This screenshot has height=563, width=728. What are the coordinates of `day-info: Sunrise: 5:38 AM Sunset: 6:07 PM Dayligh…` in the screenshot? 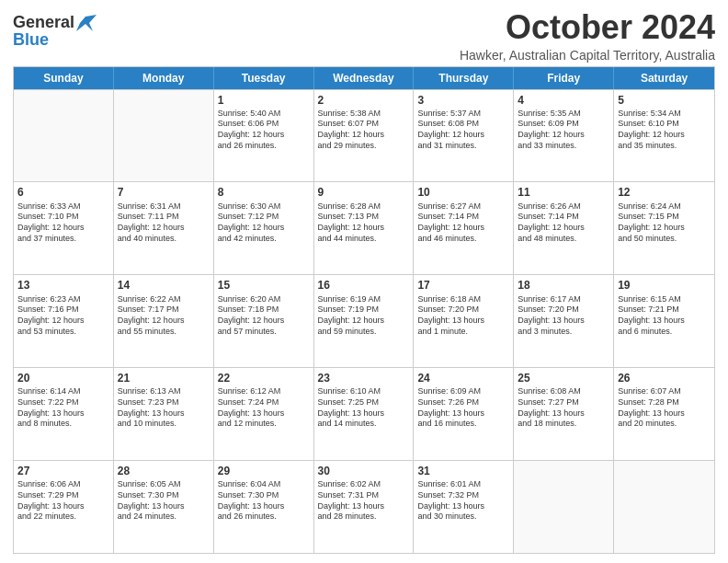 It's located at (364, 131).